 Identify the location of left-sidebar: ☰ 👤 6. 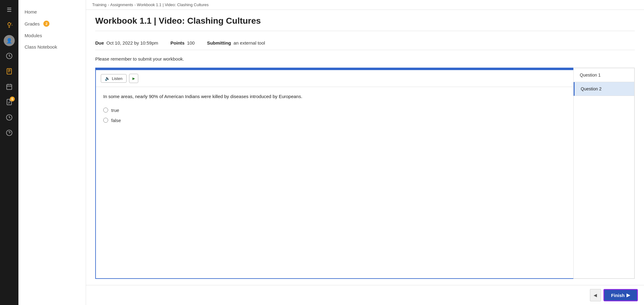
(9, 152).